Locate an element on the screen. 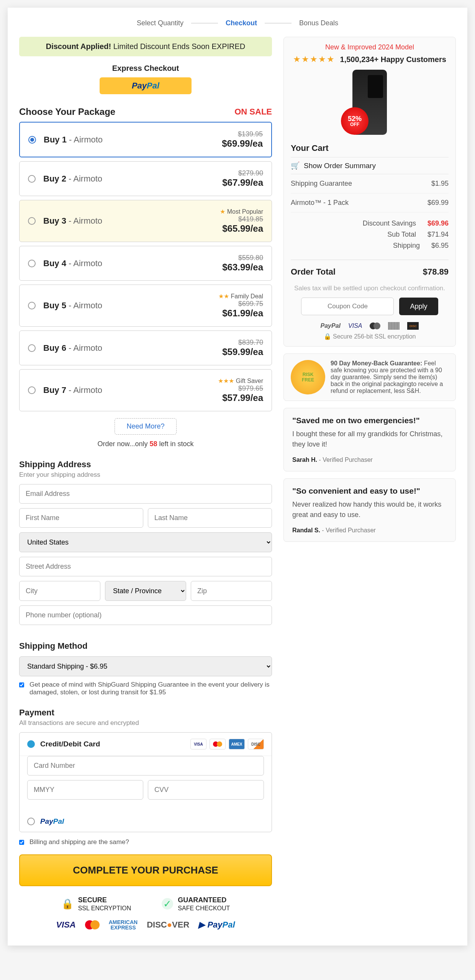 The width and height of the screenshot is (475, 980). shipping-label: Shipping is located at coordinates (406, 246).